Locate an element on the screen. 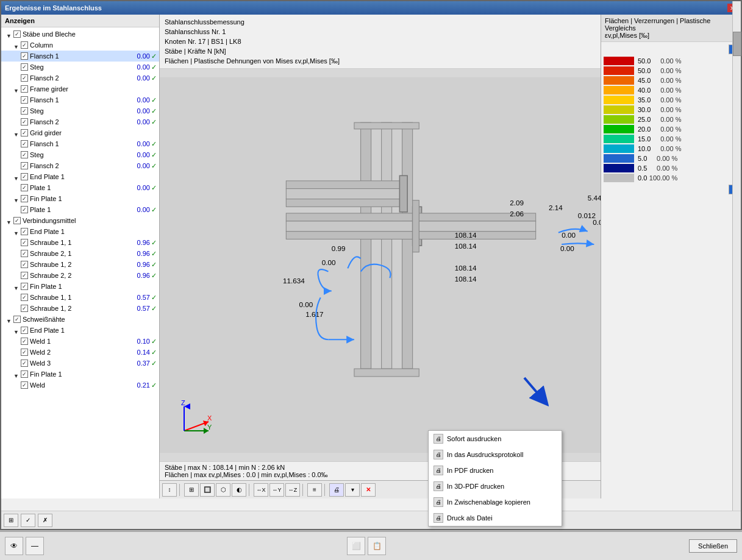  cb-plate1-fp is located at coordinates (24, 210).